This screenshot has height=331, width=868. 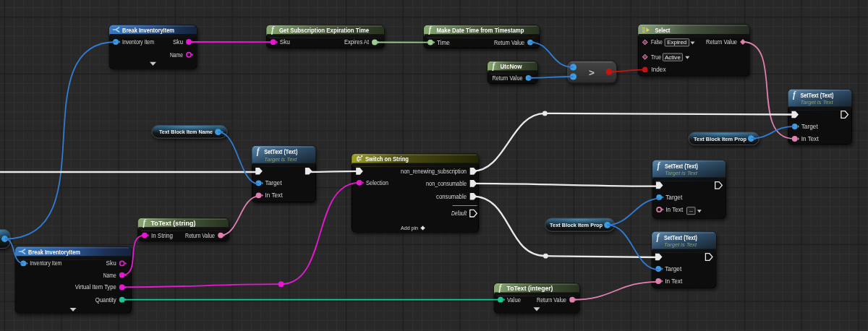 What do you see at coordinates (677, 42) in the screenshot?
I see `svg-text: Expired` at bounding box center [677, 42].